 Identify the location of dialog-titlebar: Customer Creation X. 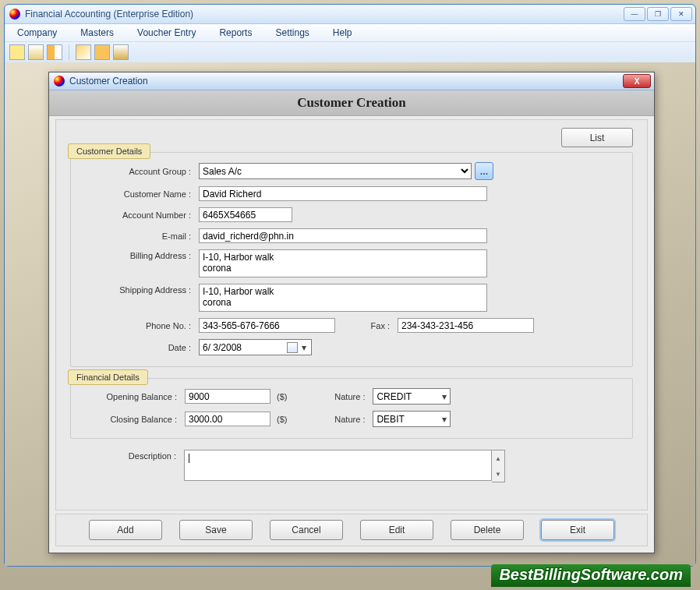
(352, 81).